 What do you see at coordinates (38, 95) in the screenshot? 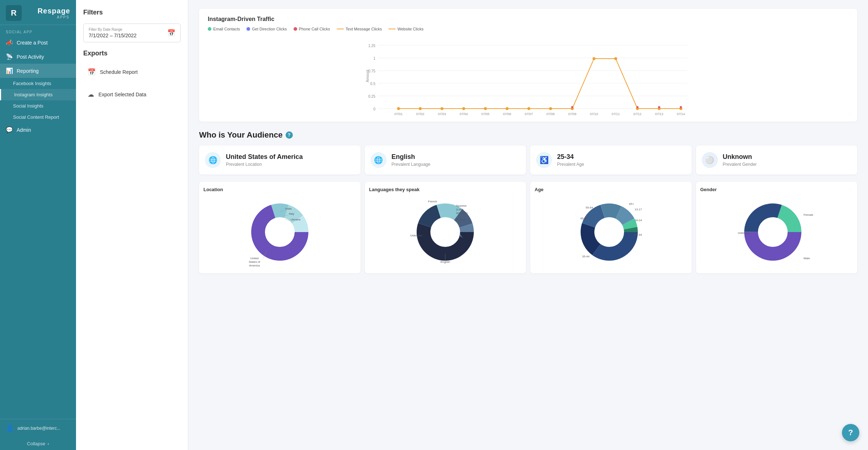
I see `sidebar-item-instagram-insights: Instagram Insights` at bounding box center [38, 95].